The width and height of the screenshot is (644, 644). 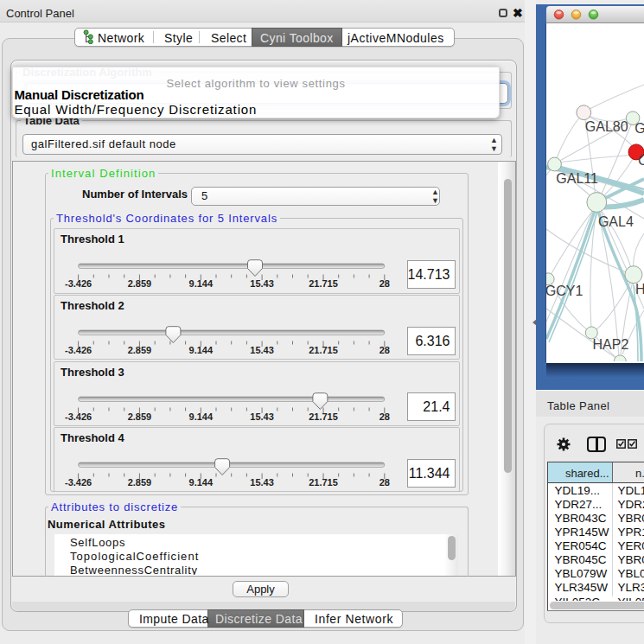 I want to click on svg-text: CD, so click(x=641, y=161).